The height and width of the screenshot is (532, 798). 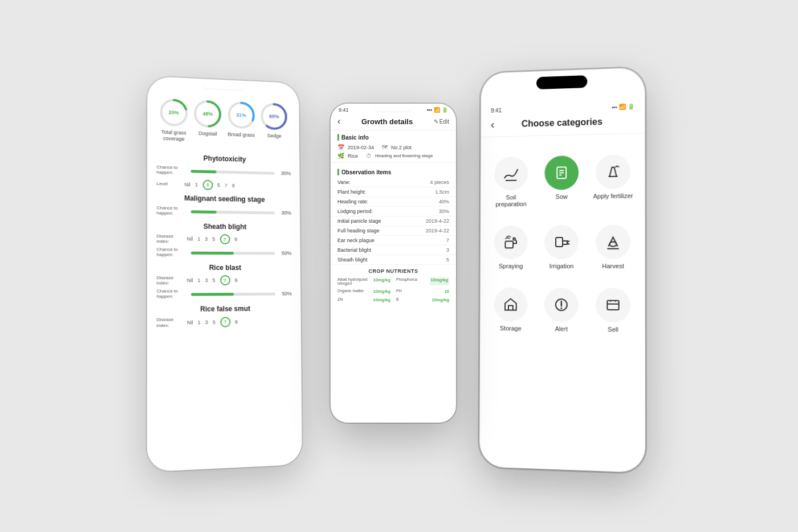 I want to click on rice-smut-title: Rice false smut, so click(x=225, y=309).